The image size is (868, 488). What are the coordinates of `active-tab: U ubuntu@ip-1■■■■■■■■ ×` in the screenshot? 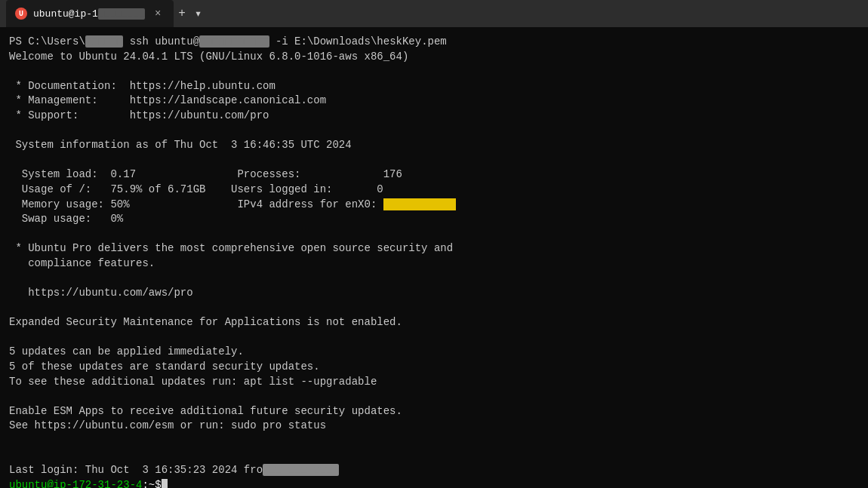 It's located at (90, 14).